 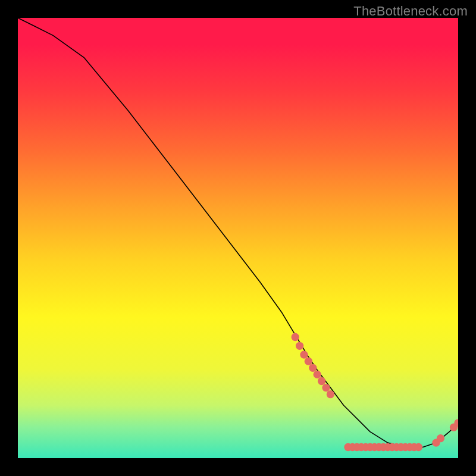 I want to click on attribution-text: TheBottleneck.com, so click(x=411, y=11).